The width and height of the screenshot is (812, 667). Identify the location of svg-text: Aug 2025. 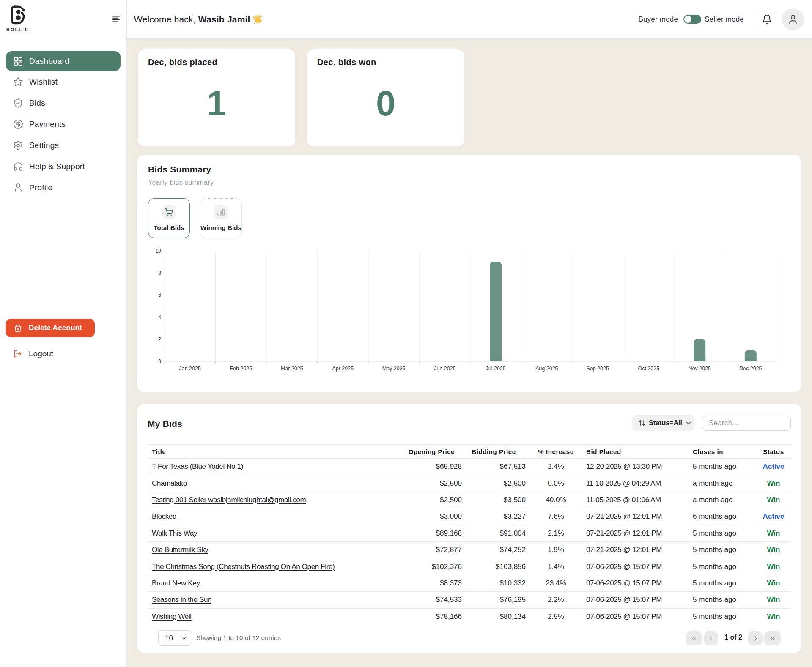
(547, 369).